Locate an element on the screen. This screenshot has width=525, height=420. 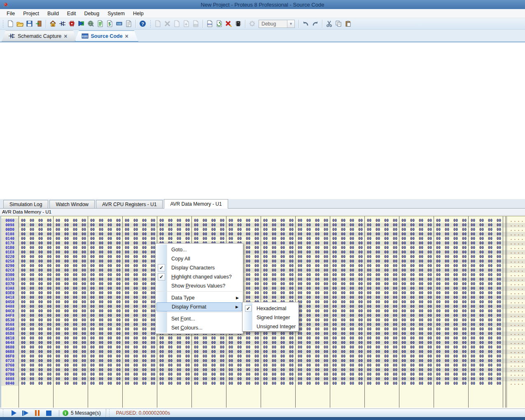
new-project-icon is located at coordinates (11, 24).